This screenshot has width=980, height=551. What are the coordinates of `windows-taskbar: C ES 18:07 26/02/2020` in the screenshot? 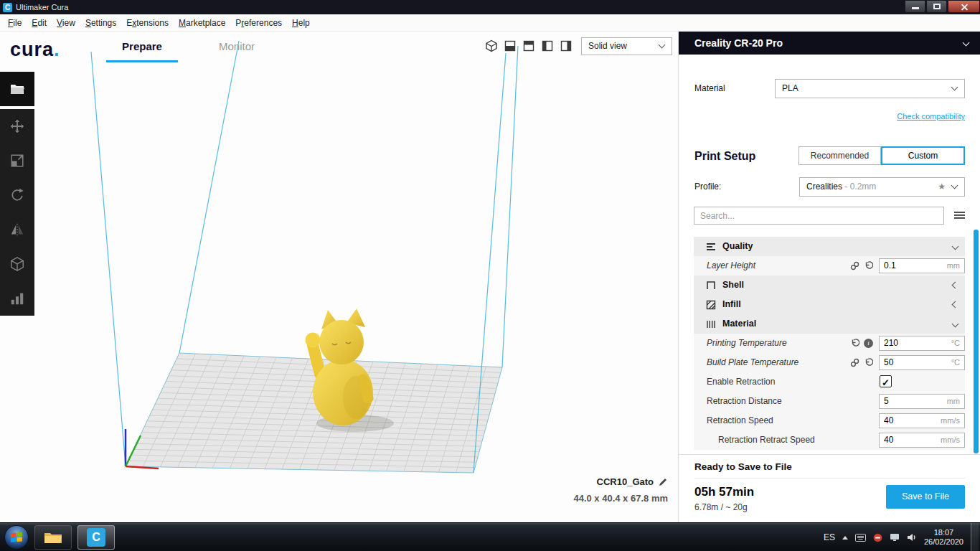 It's located at (490, 537).